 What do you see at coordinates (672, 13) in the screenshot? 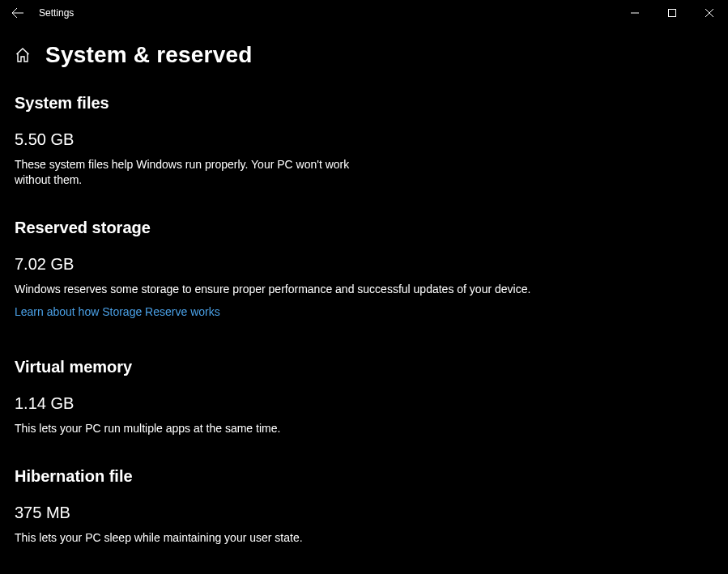
I see `maximize-button` at bounding box center [672, 13].